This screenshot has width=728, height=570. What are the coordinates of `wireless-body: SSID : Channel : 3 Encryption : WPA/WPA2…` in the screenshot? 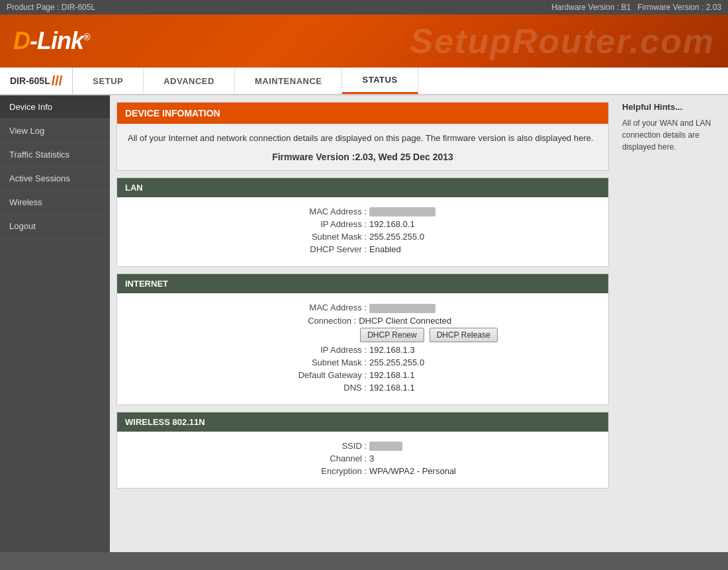 It's located at (363, 460).